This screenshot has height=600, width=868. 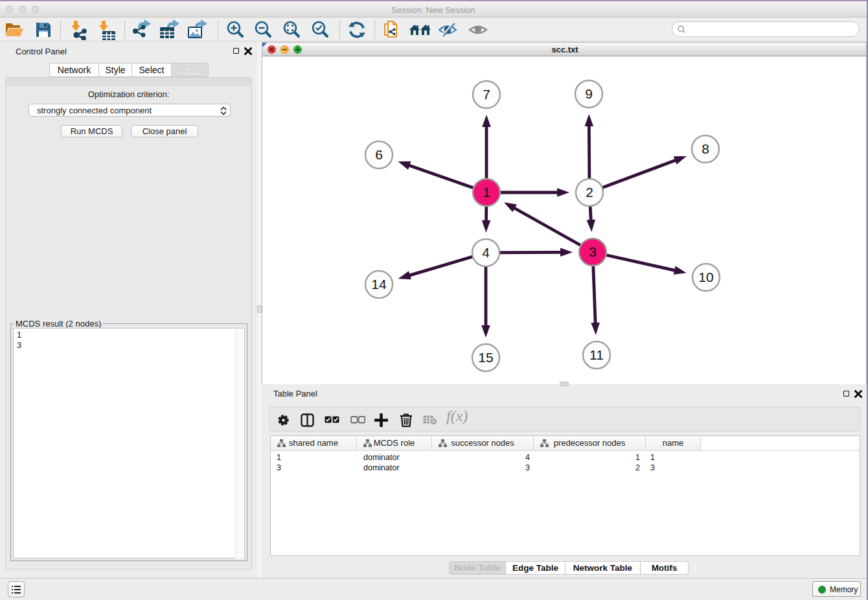 What do you see at coordinates (486, 192) in the screenshot?
I see `svg-text: 1` at bounding box center [486, 192].